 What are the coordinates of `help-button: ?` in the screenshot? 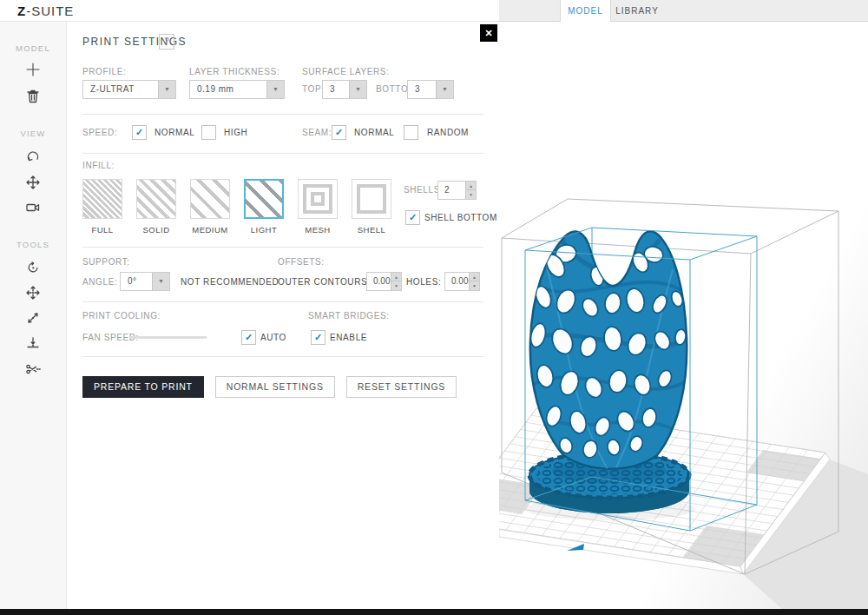 It's located at (167, 42).